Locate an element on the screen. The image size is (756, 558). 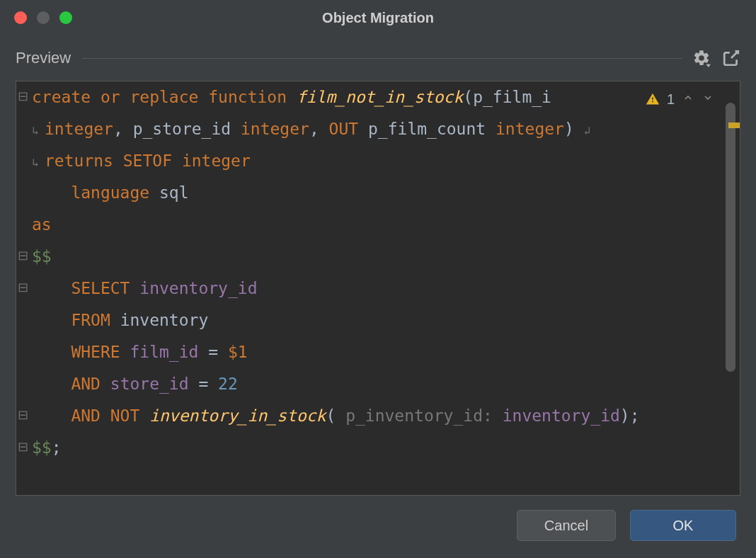
code-line: ↳returns SETOF integer is located at coordinates (376, 161).